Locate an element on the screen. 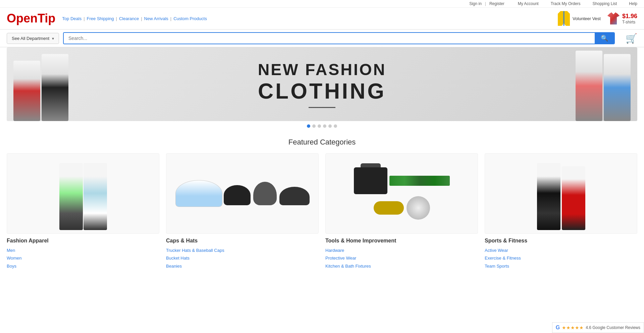 The image size is (644, 333). caps-figures is located at coordinates (243, 193).